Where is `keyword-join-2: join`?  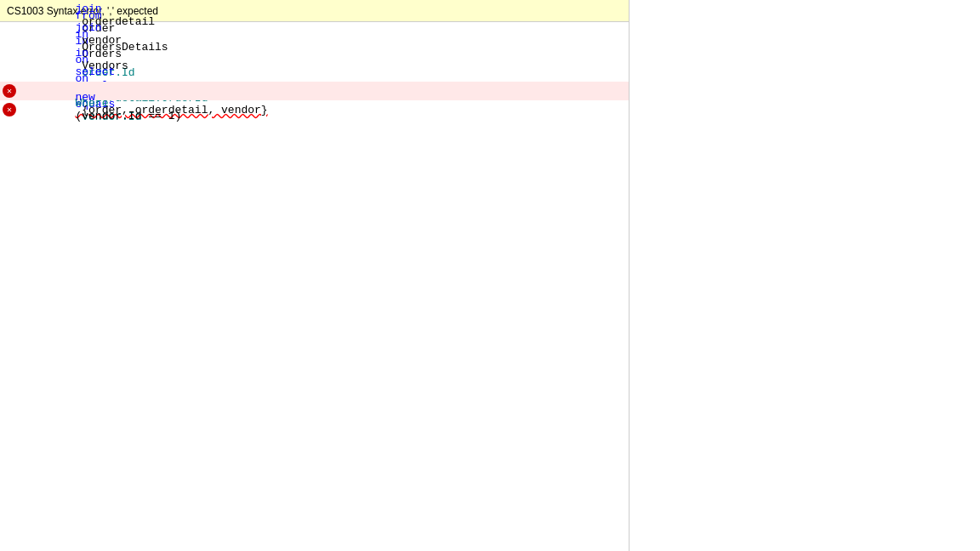
keyword-join-2: join is located at coordinates (88, 27).